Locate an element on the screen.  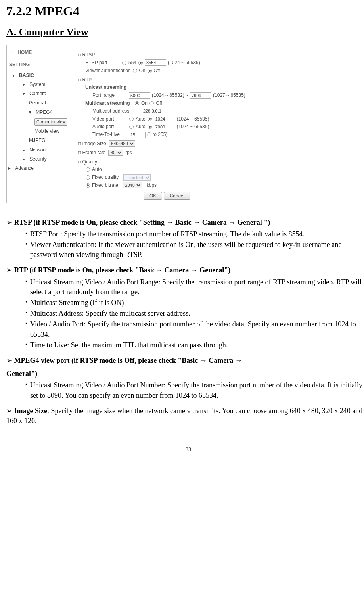
audio-port-input is located at coordinates (165, 127).